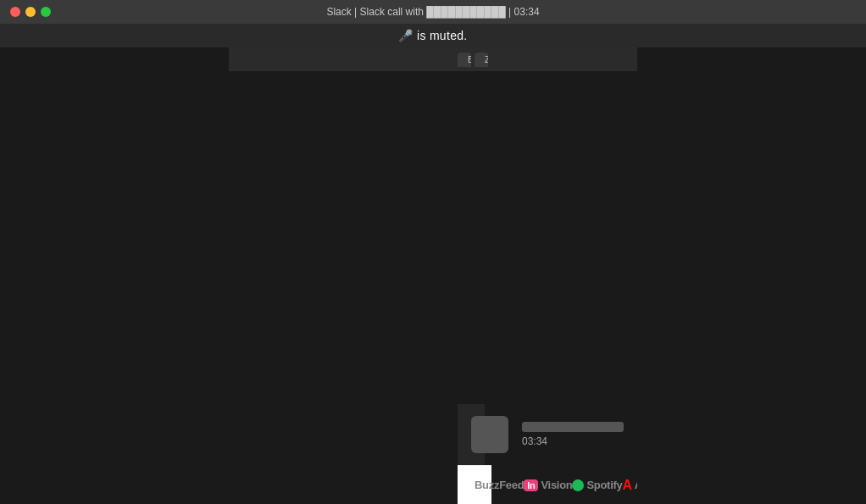 The image size is (866, 504). I want to click on minimize-button, so click(31, 12).